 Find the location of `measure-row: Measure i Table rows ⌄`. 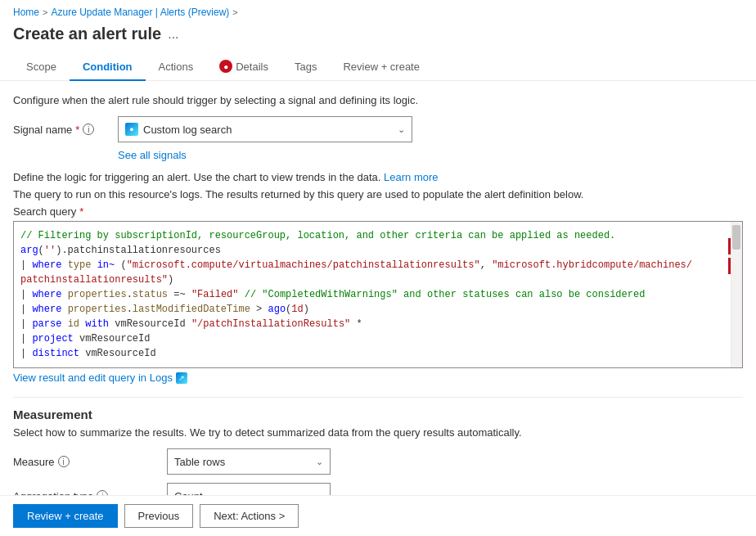

measure-row: Measure i Table rows ⌄ is located at coordinates (378, 462).